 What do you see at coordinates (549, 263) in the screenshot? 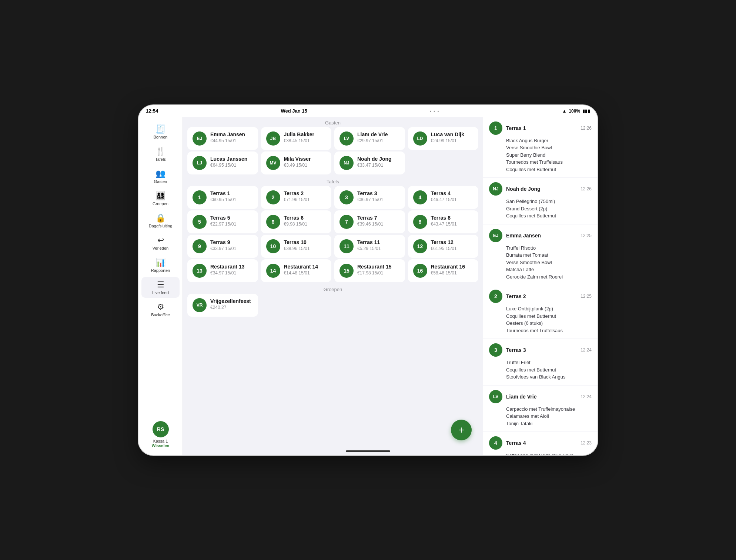
I see `order-item: Verse Smoothie Bowl` at bounding box center [549, 263].